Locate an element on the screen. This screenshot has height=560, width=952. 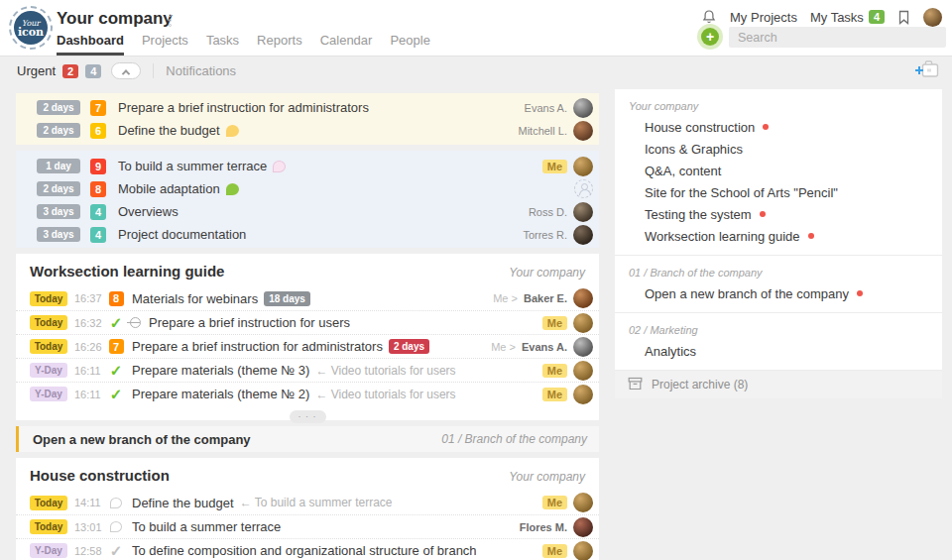
task-row: Y-Day12:58✓To define composition and org… is located at coordinates (307, 549).